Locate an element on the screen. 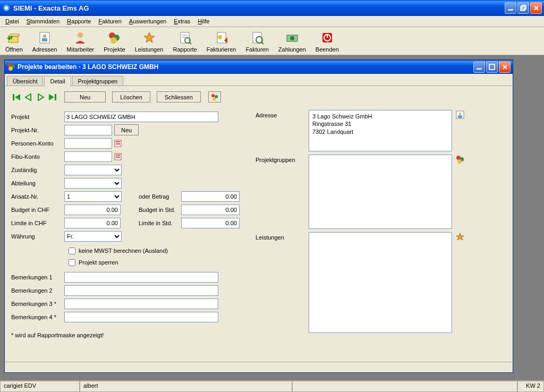  ansatznr-select: 1 is located at coordinates (93, 197).